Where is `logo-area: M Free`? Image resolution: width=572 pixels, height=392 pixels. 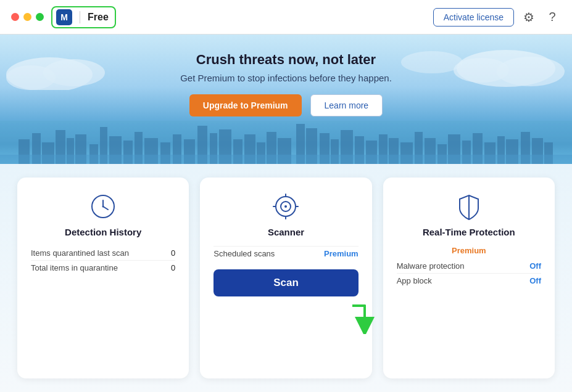
logo-area: M Free is located at coordinates (84, 17).